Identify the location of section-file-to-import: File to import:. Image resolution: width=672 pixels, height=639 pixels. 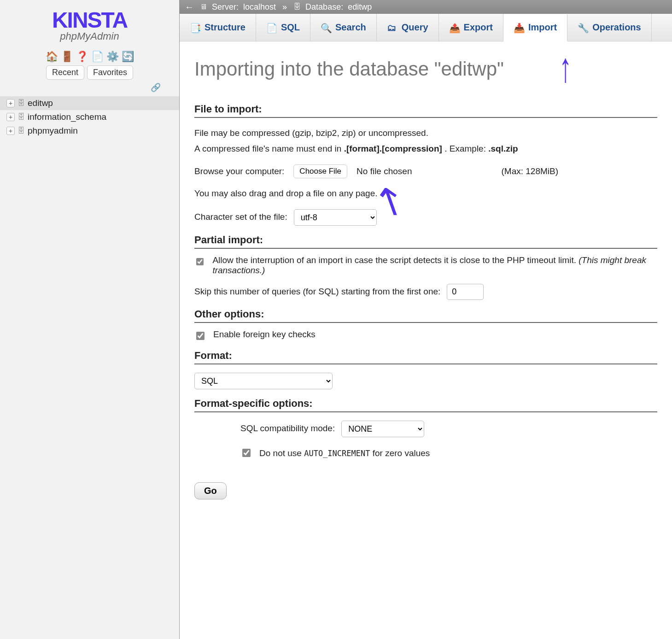
(426, 111).